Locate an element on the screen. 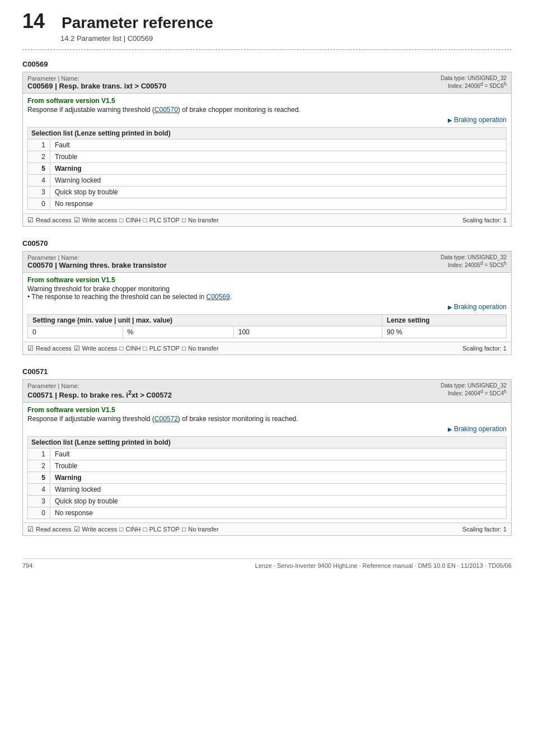  section-c00569-id: C00569 is located at coordinates (267, 64).